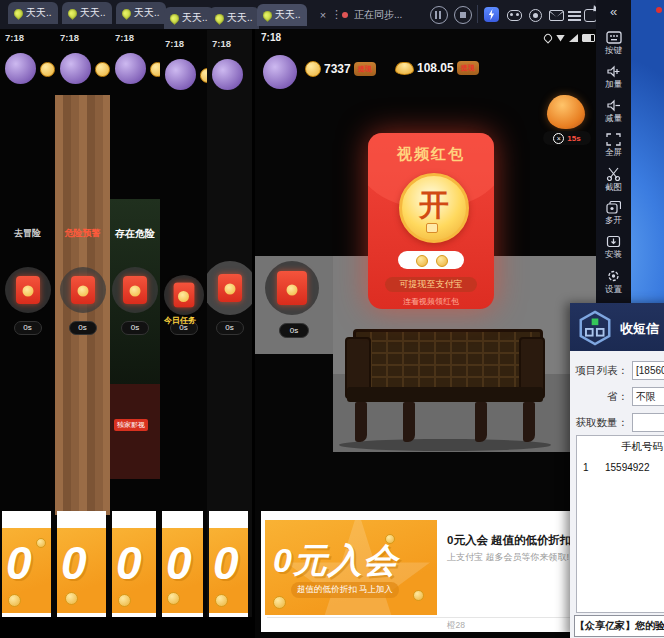  Describe the element at coordinates (640, 329) in the screenshot. I see `sms-tool-title: 收短信` at that location.